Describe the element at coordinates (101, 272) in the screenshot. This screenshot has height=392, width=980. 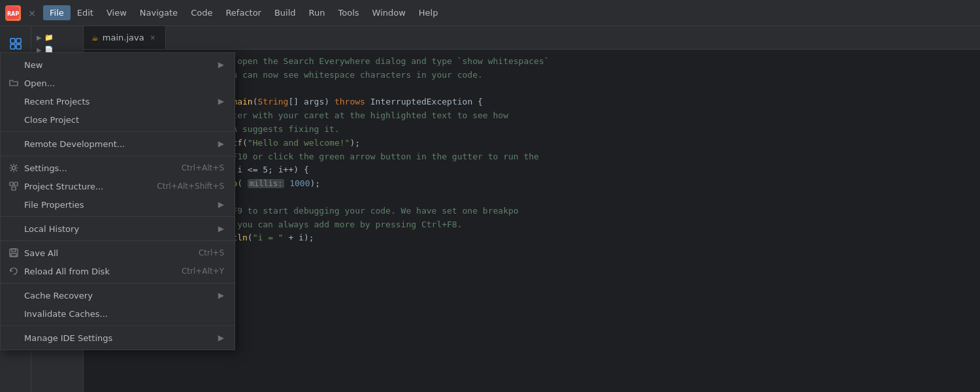
I see `menu-item-reload-label: Reload All from Disk` at that location.